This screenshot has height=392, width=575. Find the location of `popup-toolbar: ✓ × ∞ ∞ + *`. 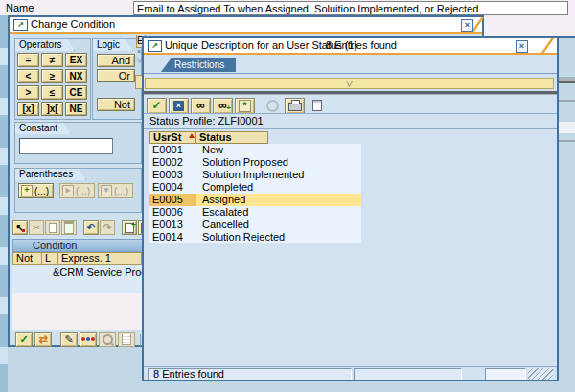

popup-toolbar: ✓ × ∞ ∞ + * is located at coordinates (238, 105).